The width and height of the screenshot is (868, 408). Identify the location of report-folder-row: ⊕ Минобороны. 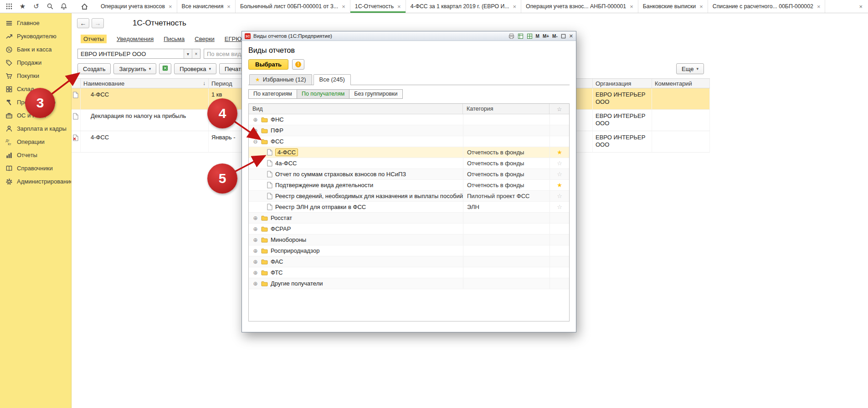
(409, 240).